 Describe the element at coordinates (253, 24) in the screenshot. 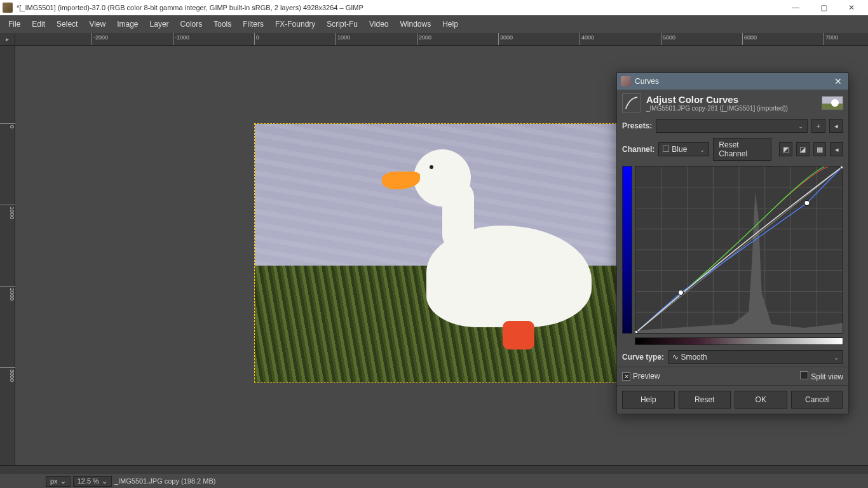

I see `menu-filters: Filters` at that location.